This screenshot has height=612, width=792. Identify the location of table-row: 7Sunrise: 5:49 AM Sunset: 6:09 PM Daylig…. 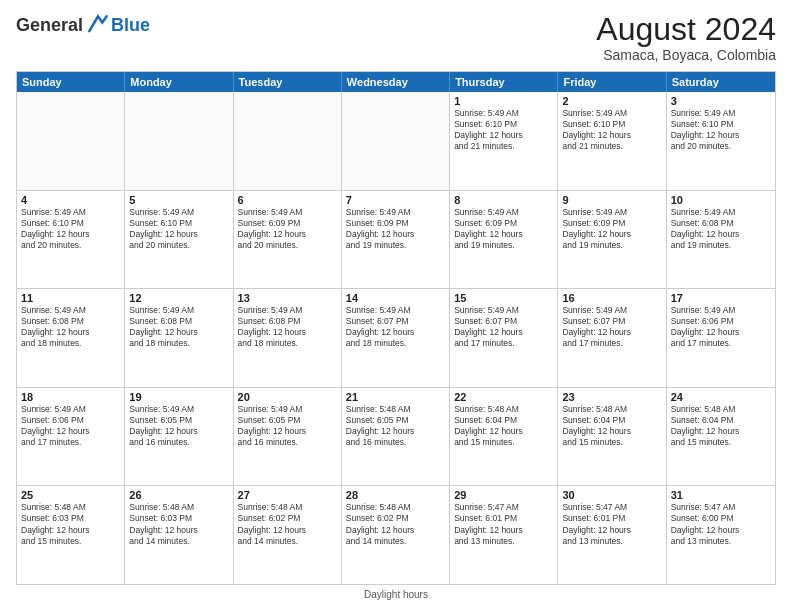
(396, 240).